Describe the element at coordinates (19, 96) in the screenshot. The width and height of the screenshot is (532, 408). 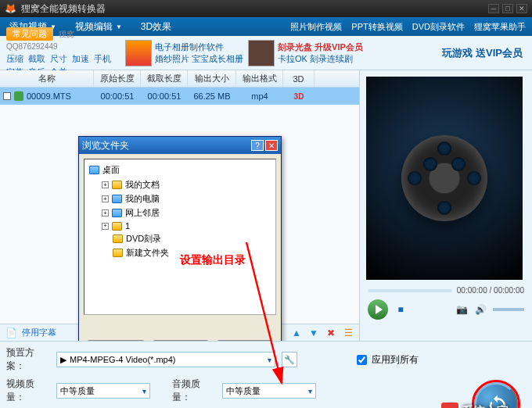
I see `file-type-icon` at that location.